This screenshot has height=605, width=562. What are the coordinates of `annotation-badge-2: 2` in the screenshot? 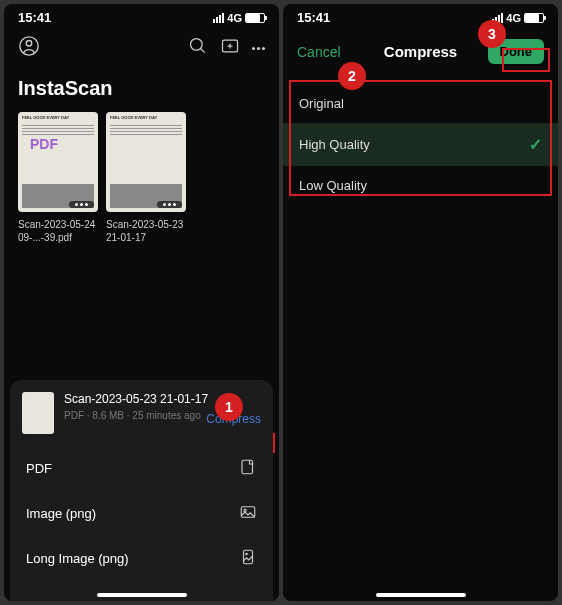 It's located at (352, 76).